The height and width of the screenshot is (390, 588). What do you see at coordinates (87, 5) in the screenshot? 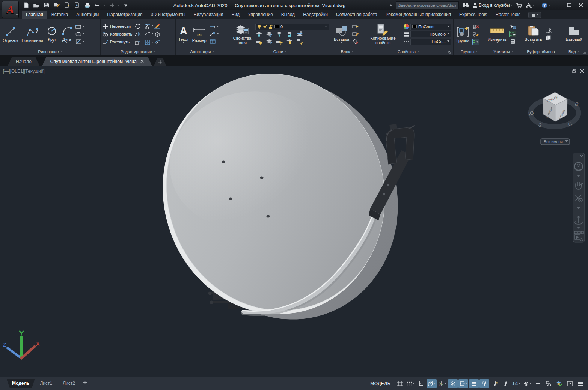
I see `plot-button` at bounding box center [87, 5].